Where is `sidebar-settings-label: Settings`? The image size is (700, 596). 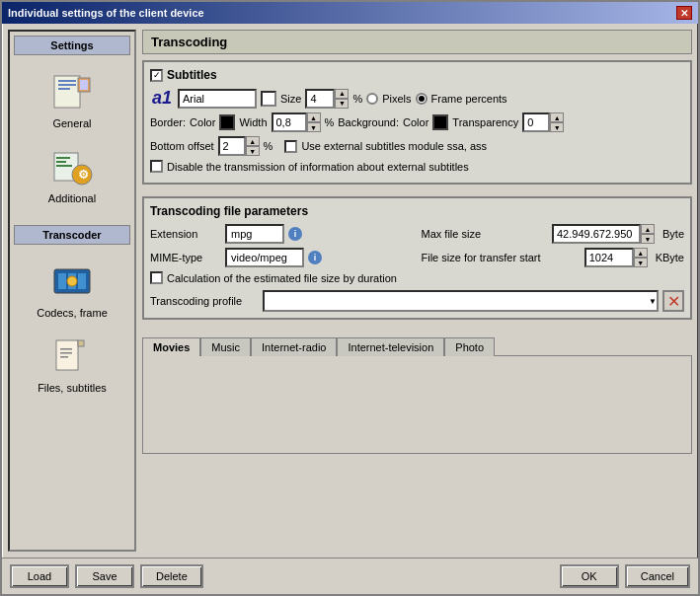 sidebar-settings-label: Settings is located at coordinates (72, 45).